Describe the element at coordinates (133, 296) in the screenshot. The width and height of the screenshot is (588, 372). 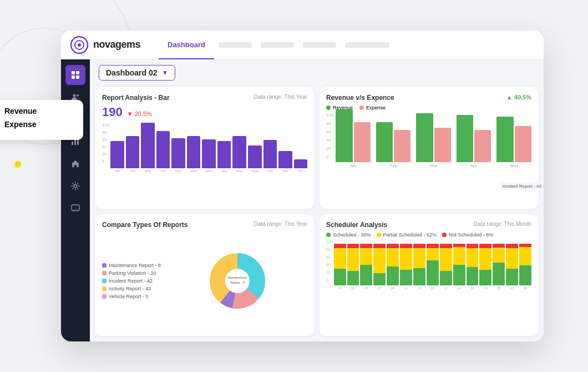
I see `legend-vehicle: Vehicle Report - 0` at that location.